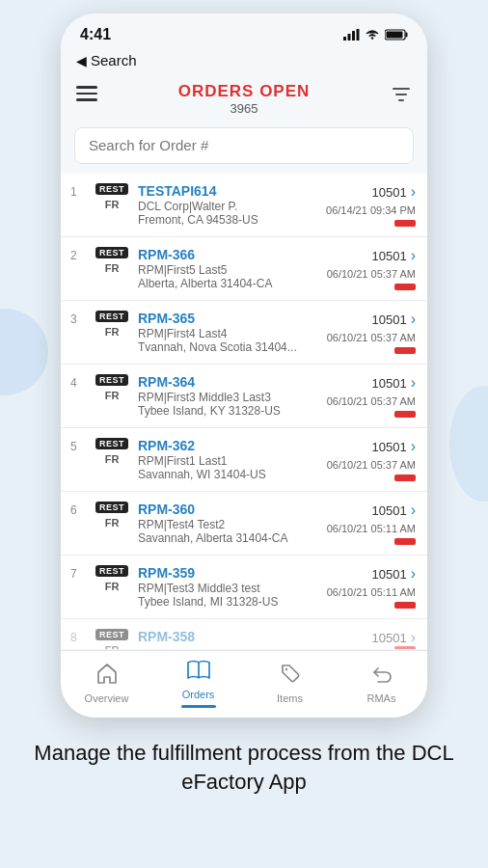  What do you see at coordinates (401, 95) in the screenshot?
I see `filter-icon` at bounding box center [401, 95].